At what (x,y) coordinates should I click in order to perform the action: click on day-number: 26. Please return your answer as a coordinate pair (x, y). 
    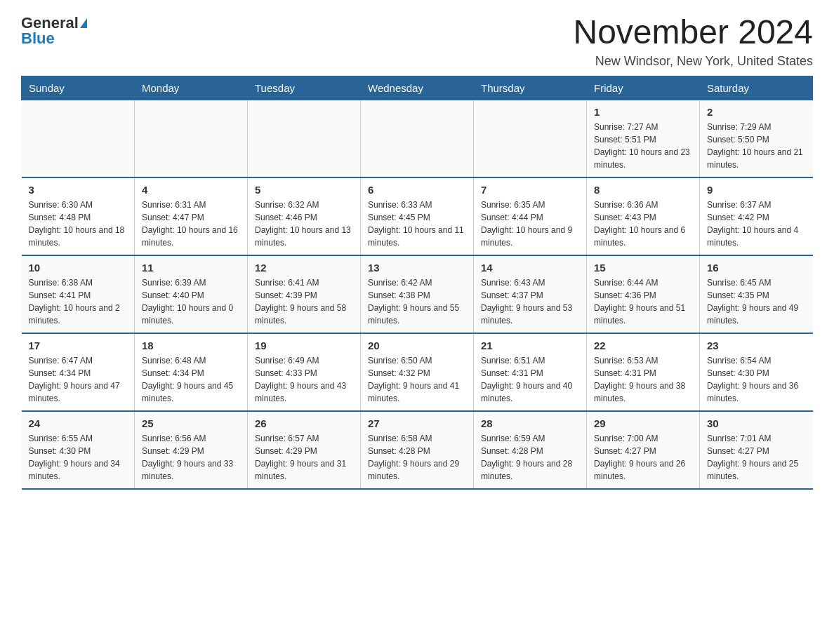
    Looking at the image, I should click on (304, 424).